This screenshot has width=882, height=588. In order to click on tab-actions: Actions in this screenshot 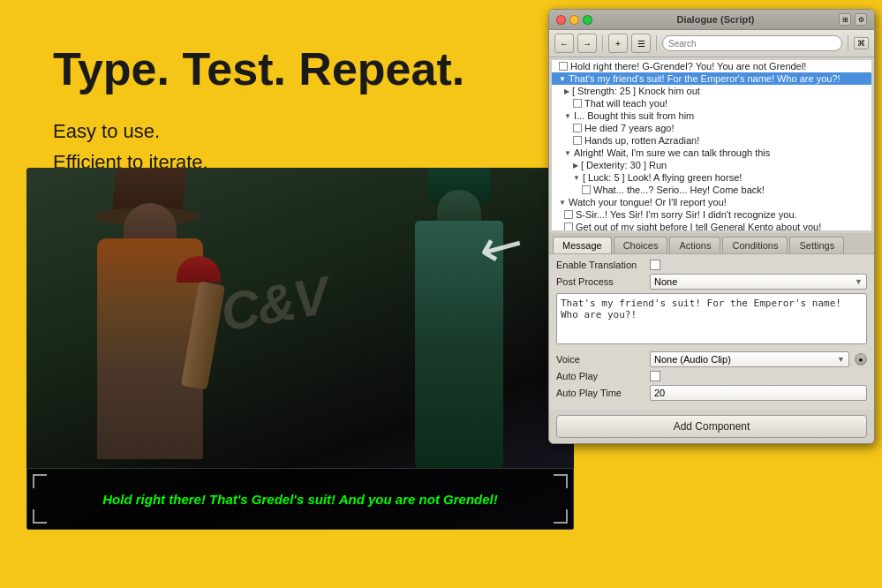, I will do `click(695, 245)`.